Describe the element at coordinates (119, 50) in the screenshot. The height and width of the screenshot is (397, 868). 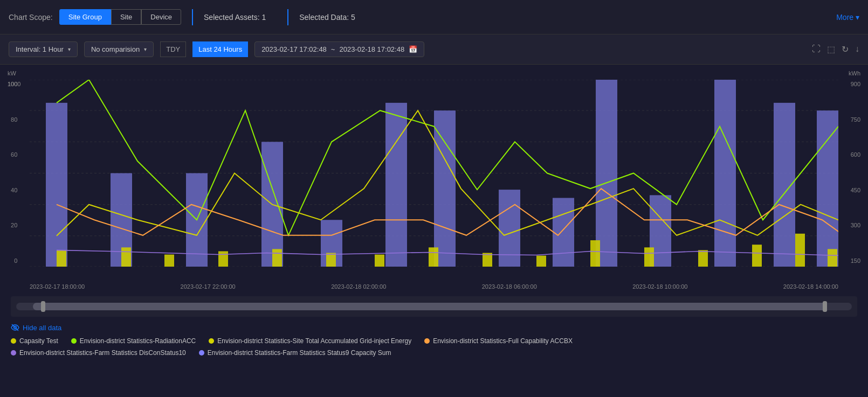
I see `comparison-dropdown: No comparision ▾` at that location.